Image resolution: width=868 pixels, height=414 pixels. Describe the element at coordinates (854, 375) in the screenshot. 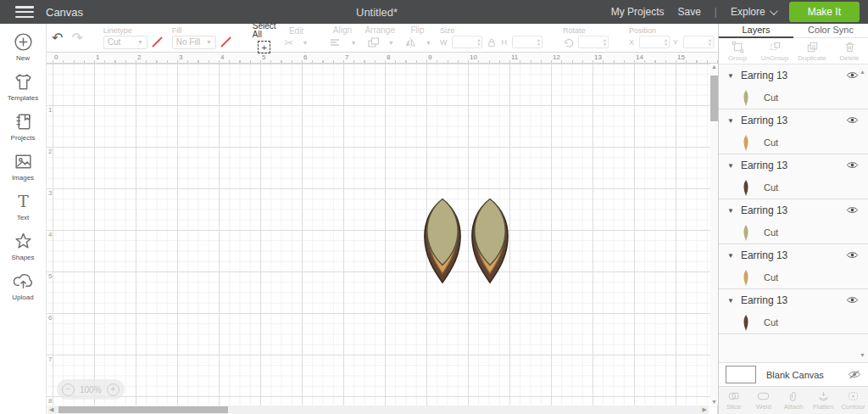

I see `canvas-visibility-eye-off-icon` at that location.